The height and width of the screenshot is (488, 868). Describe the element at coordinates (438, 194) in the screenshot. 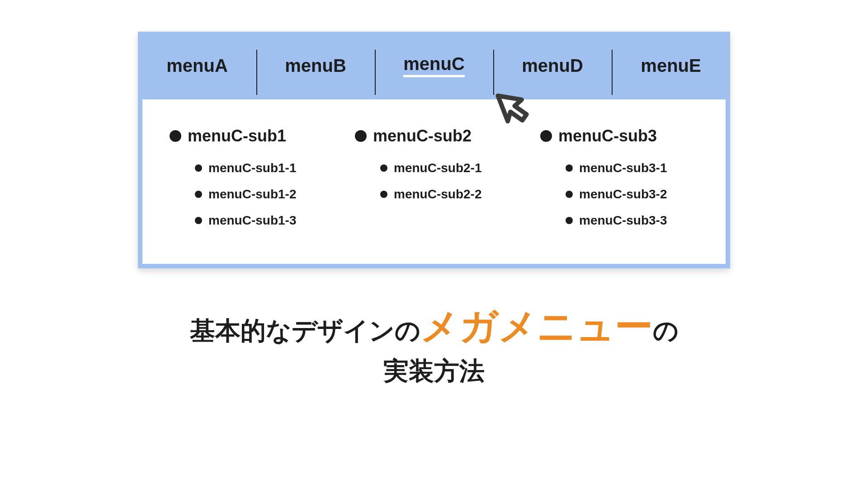

I see `panel-sub-label: menuC-sub2-2` at that location.